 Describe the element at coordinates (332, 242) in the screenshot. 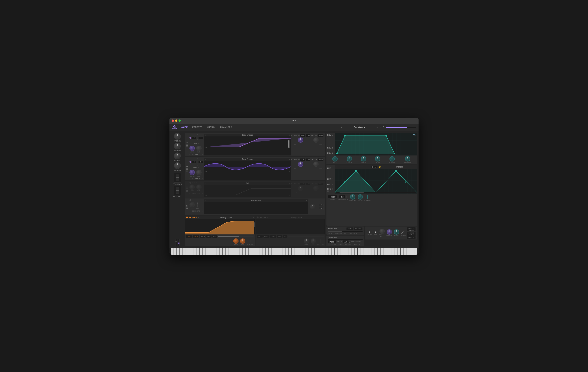

I see `random2-style: Perlin` at that location.